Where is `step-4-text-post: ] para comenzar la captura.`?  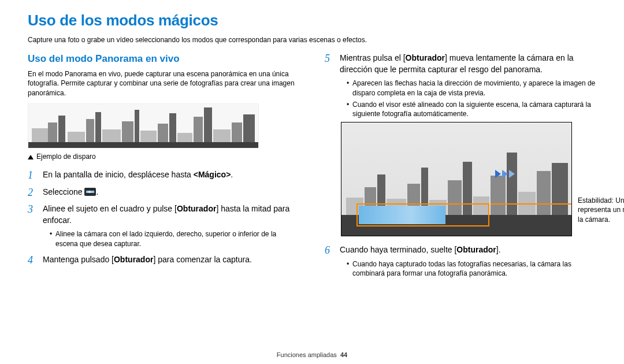
step-4-text-post: ] para comenzar la captura. is located at coordinates (202, 259).